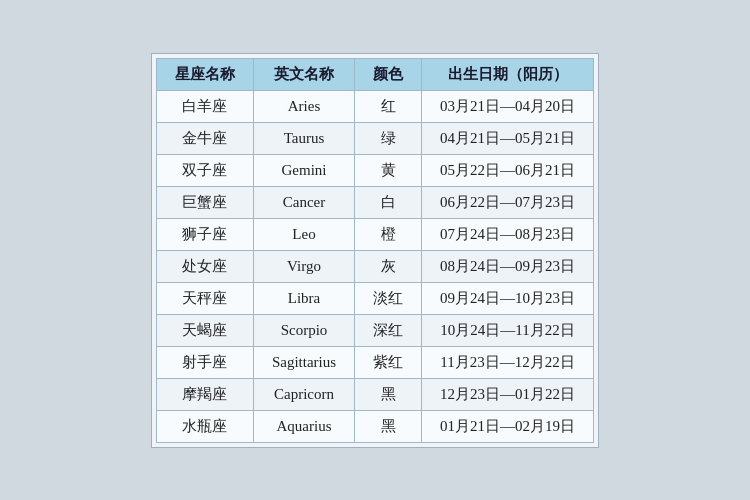 Image resolution: width=750 pixels, height=500 pixels. I want to click on cell-date: 04月21日—05月21日, so click(508, 138).